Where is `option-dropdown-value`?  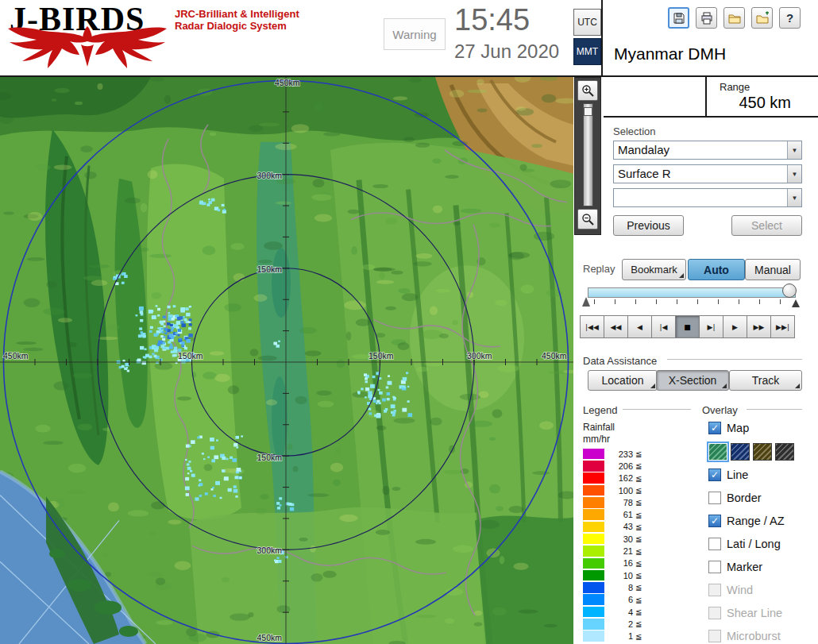
option-dropdown-value is located at coordinates (700, 198).